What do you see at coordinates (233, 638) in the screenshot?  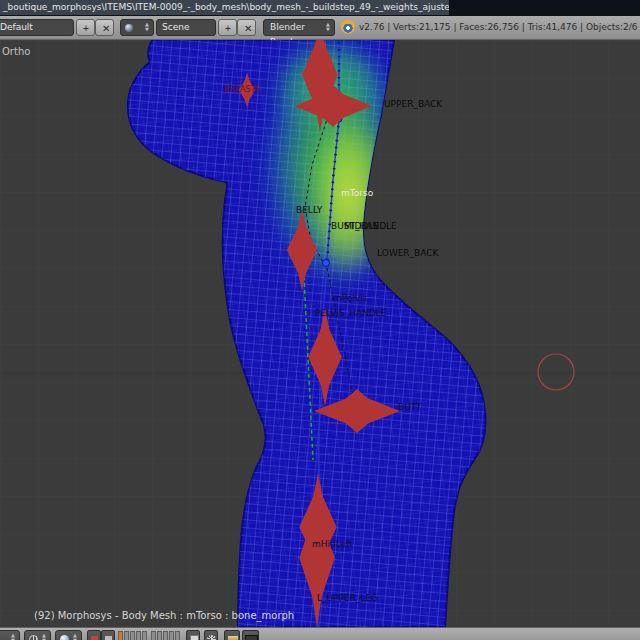 I see `photo-icon` at bounding box center [233, 638].